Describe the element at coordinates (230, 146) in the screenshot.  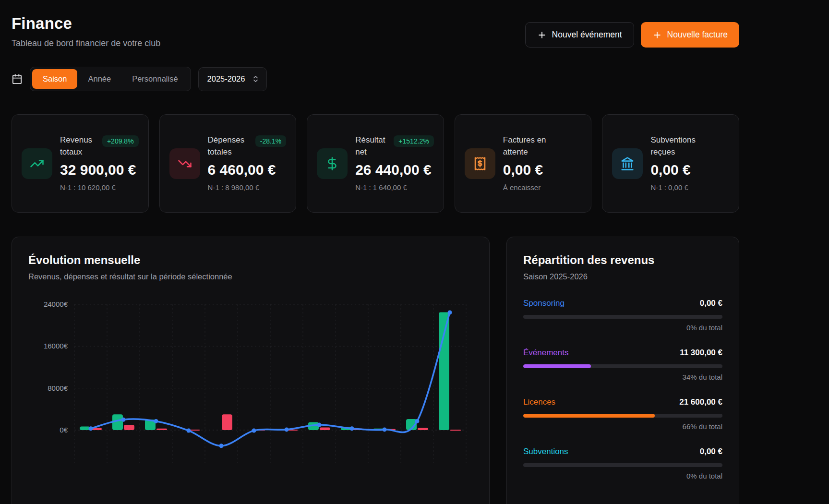
I see `stat-label: Dépenses totales` at that location.